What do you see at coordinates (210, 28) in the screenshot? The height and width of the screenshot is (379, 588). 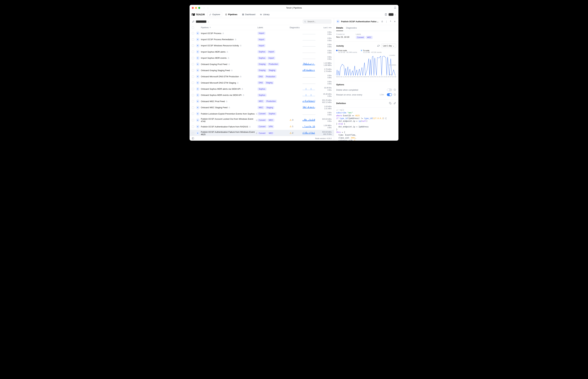 I see `sort-icon` at bounding box center [210, 28].